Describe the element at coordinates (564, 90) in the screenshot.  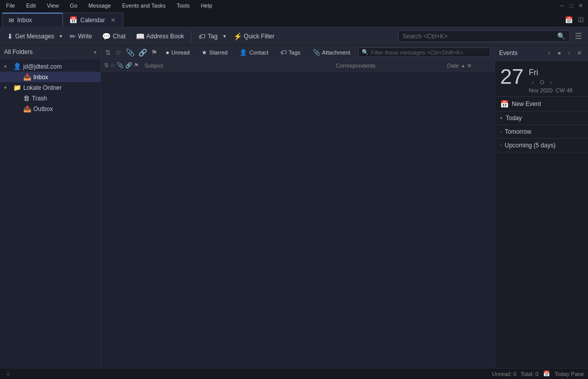
I see `calendar-week-text: CW 48` at that location.